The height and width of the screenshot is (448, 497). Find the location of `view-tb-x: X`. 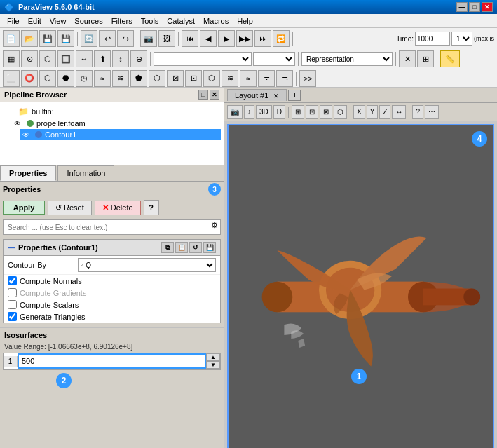

view-tb-x: X is located at coordinates (359, 112).